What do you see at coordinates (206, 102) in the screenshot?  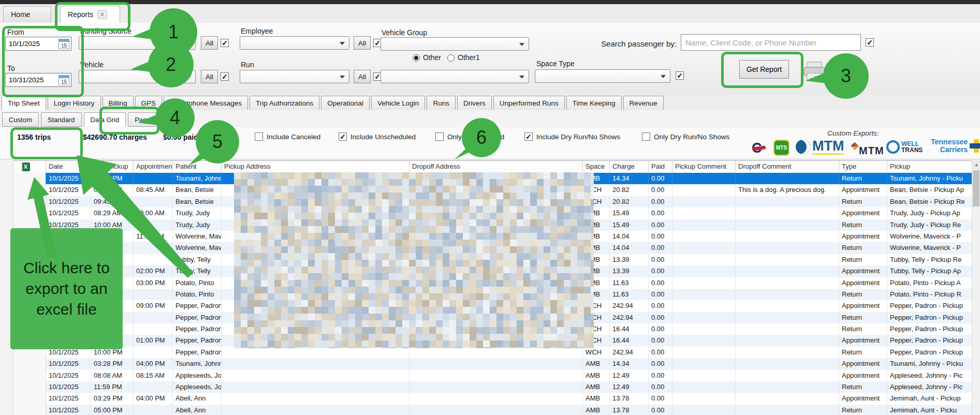 I see `report-tab-smartphone-messages: Smartphone Messages` at bounding box center [206, 102].